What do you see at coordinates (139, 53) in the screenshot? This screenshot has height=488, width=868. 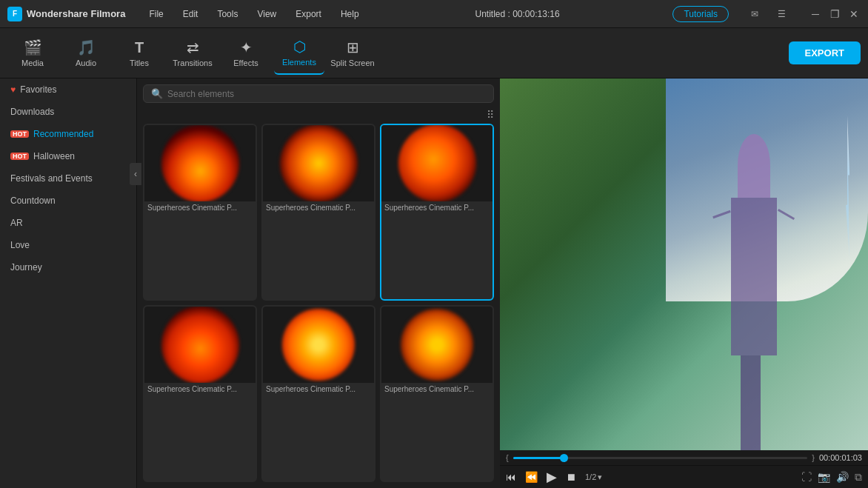 I see `tool-titles: T Titles` at bounding box center [139, 53].